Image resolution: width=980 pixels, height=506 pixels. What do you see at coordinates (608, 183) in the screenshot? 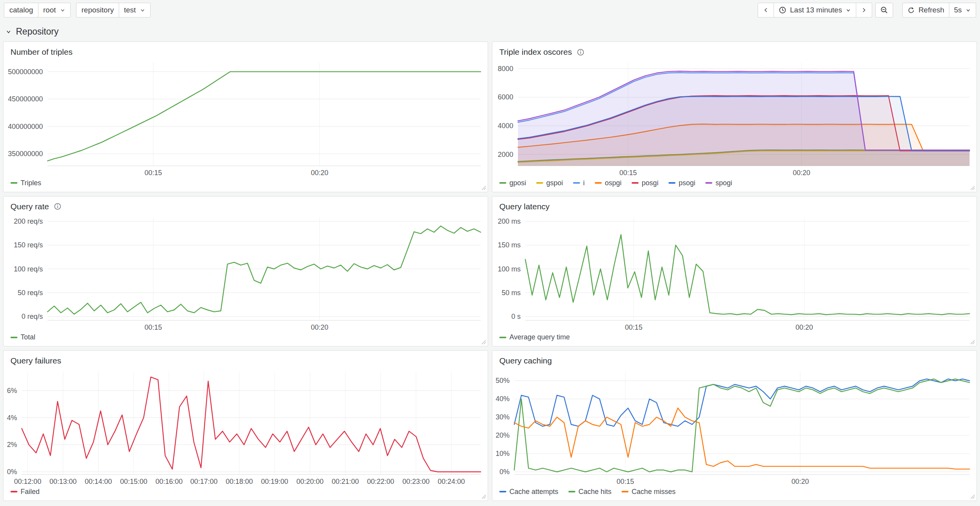
I see `legend-item-ospgi: ospgi` at bounding box center [608, 183].